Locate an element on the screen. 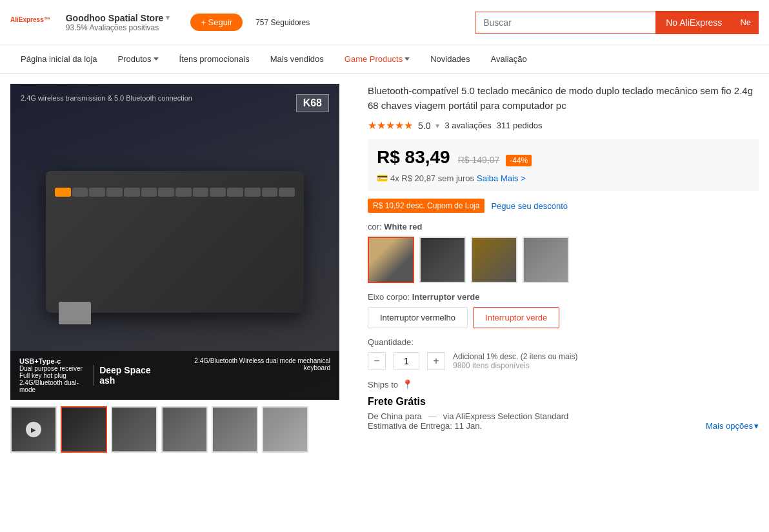  nav-item-new: Novidades is located at coordinates (450, 59).